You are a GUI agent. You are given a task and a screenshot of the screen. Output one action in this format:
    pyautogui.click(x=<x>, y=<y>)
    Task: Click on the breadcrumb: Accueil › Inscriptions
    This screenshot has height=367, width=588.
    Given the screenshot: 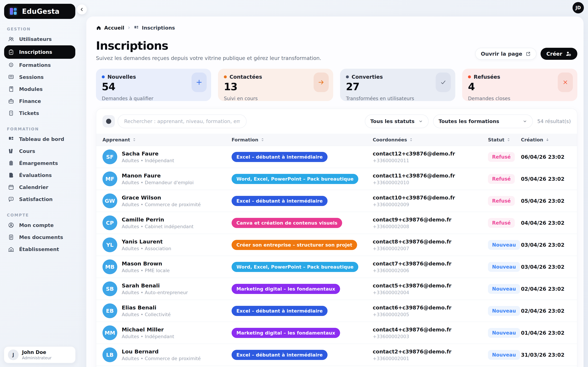 What is the action you would take?
    pyautogui.click(x=337, y=28)
    